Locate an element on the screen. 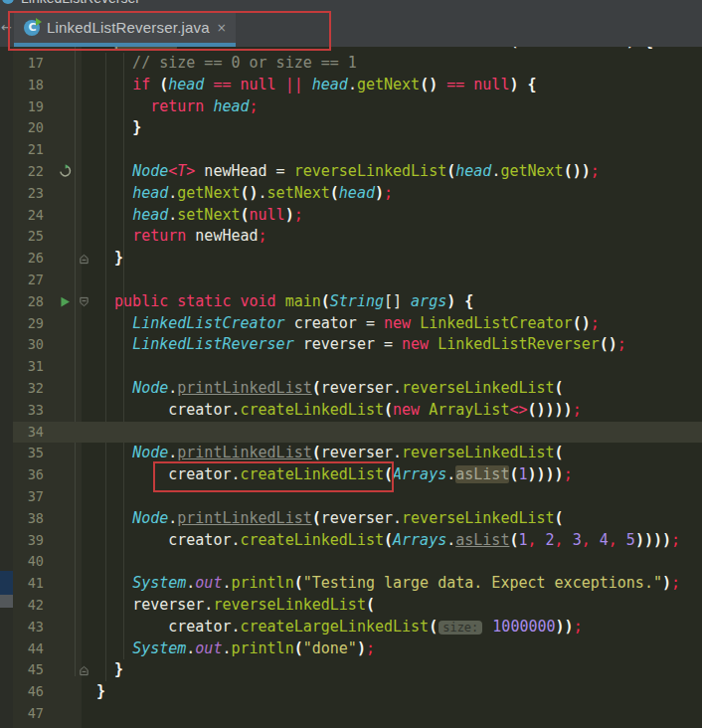 This screenshot has width=702, height=728. code-line: 42 reverser.reverseLinkedList( is located at coordinates (358, 606).